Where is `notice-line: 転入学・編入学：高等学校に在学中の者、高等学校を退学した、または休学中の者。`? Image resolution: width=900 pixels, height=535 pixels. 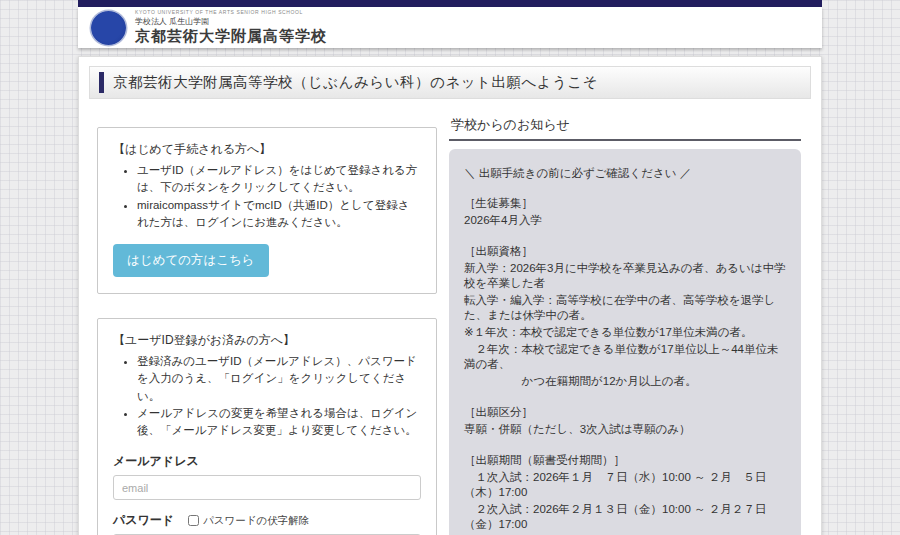
notice-line: 転入学・編入学：高等学校に在学中の者、高等学校を退学した、または休学中の者。 is located at coordinates (625, 308).